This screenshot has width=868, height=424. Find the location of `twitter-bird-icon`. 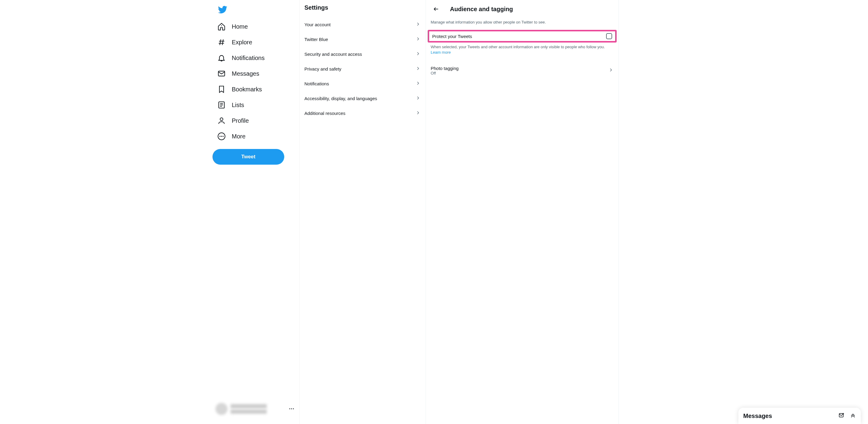

twitter-bird-icon is located at coordinates (223, 9).